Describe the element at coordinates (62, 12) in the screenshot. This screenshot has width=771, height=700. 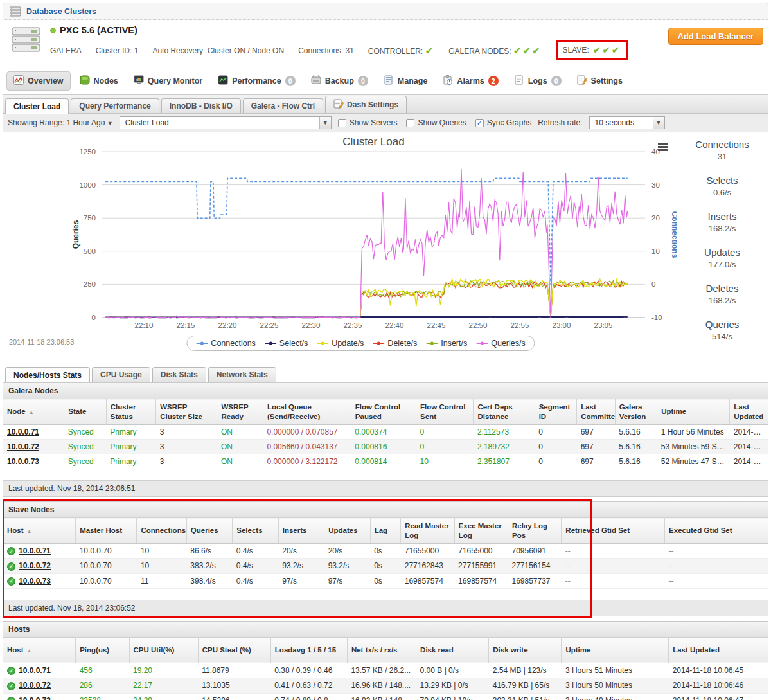
I see `breadcrumb-link: Database Clusters` at that location.